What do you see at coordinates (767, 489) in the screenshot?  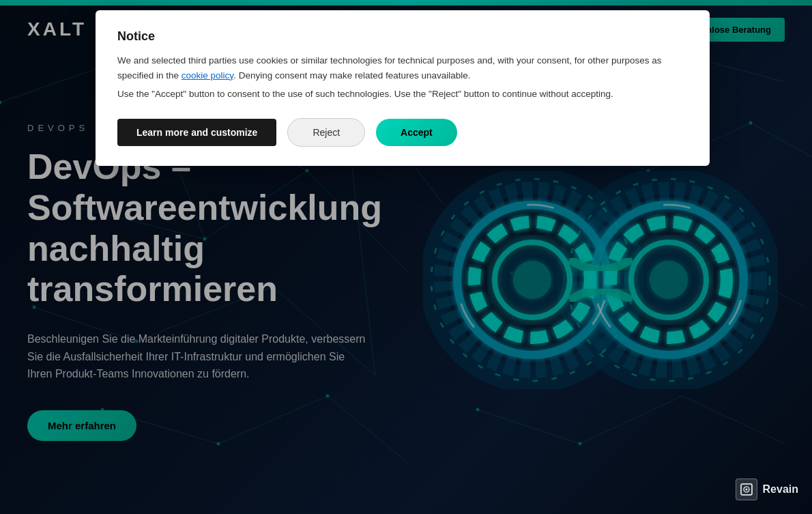 I see `revain-badge: Revain` at bounding box center [767, 489].